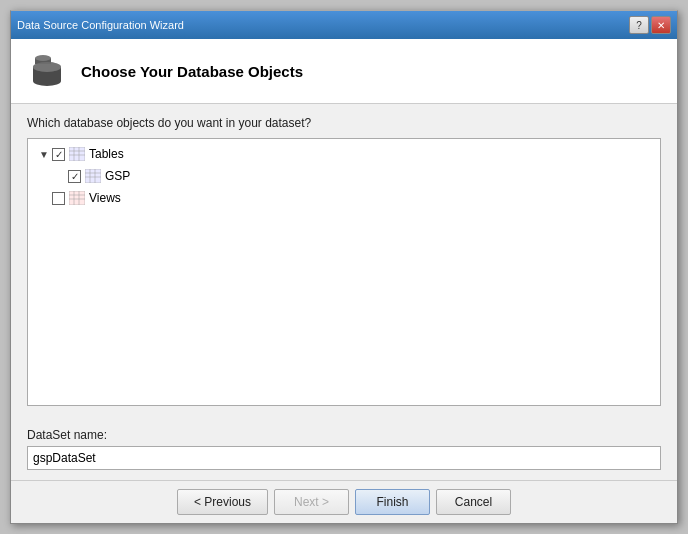  I want to click on checkbox-tables, so click(58, 154).